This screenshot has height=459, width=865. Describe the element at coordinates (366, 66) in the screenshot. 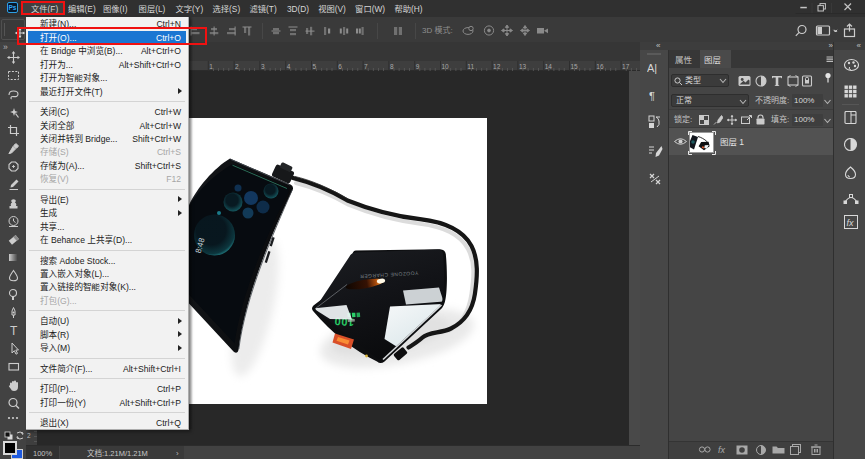

I see `svg-text: 7` at that location.